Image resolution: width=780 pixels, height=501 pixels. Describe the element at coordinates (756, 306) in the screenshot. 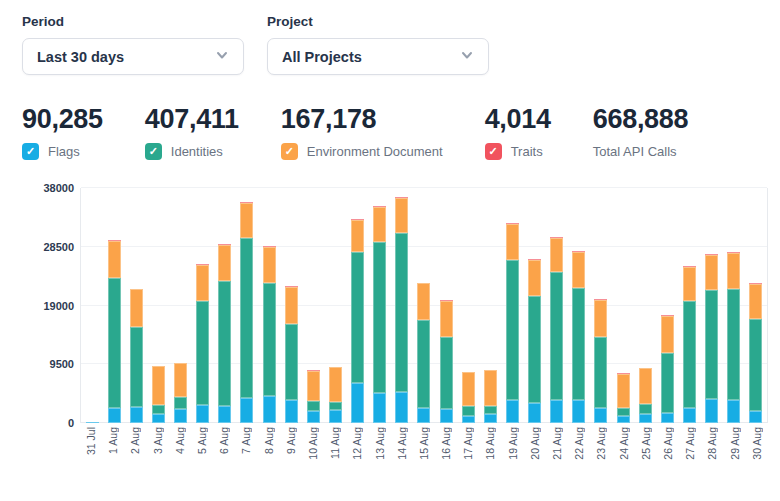

I see `bar-column-30-aug` at that location.